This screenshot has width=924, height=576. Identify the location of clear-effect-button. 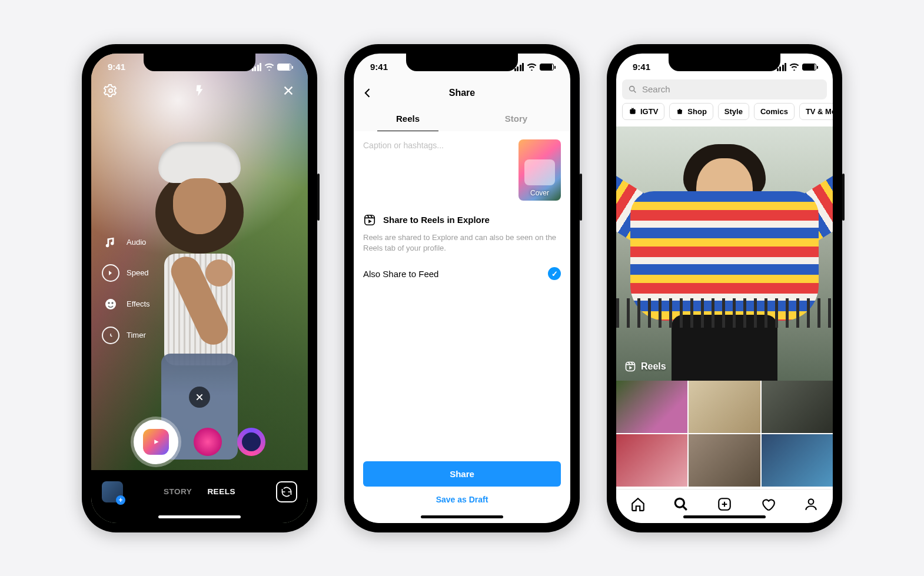
(200, 397).